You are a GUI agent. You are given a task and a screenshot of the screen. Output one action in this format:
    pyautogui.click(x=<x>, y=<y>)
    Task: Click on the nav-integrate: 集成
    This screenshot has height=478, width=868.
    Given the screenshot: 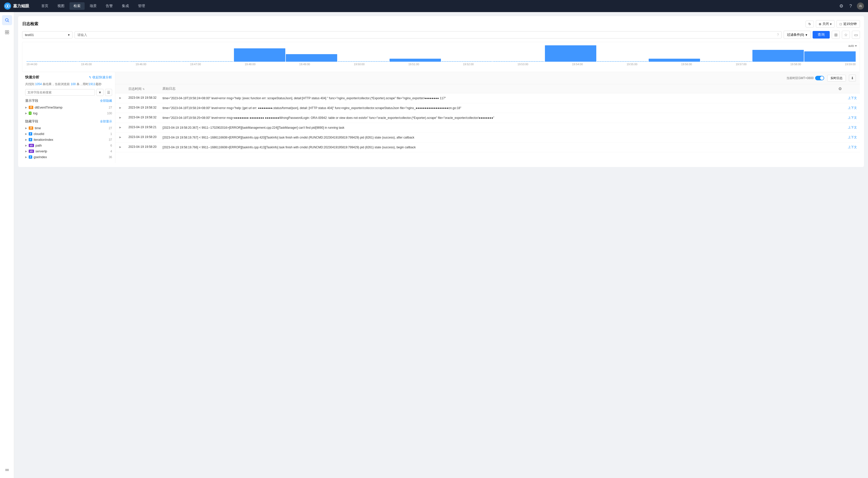 What is the action you would take?
    pyautogui.click(x=125, y=6)
    